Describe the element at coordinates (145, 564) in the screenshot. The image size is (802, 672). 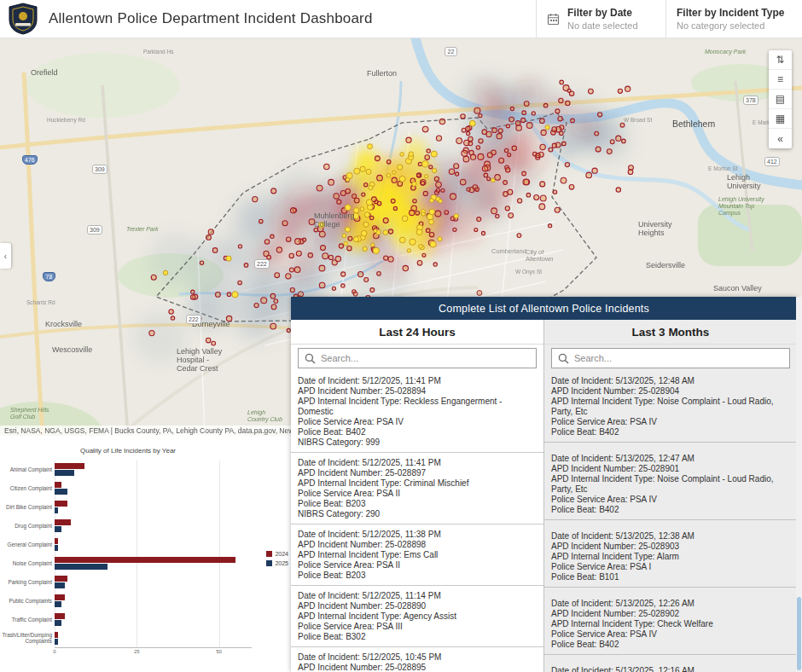
I see `chart-row: Noise Complaint` at that location.